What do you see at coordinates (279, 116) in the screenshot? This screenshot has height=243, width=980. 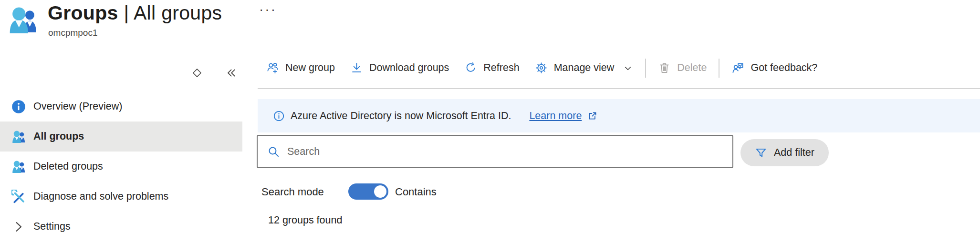 I see `info-outline-icon` at bounding box center [279, 116].